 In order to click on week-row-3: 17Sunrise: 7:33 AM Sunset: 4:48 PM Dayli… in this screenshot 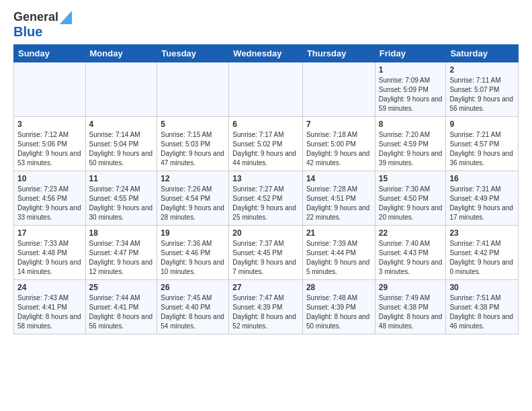, I will do `click(266, 253)`.